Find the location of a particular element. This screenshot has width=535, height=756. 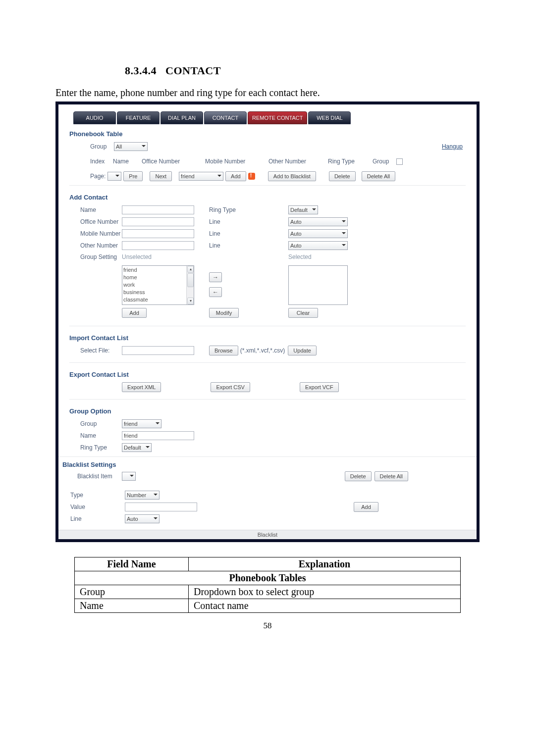

mobile-input is located at coordinates (158, 234).